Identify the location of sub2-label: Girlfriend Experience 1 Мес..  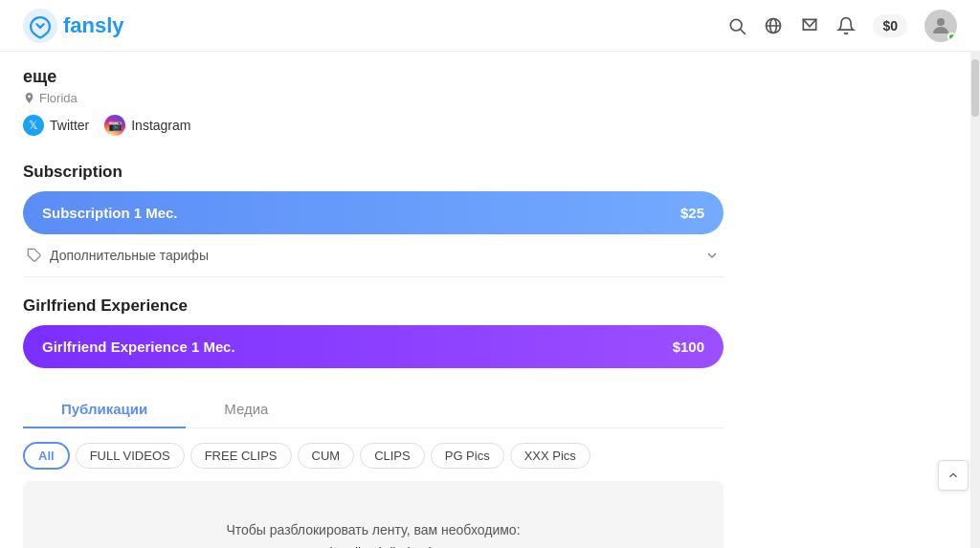
(139, 346).